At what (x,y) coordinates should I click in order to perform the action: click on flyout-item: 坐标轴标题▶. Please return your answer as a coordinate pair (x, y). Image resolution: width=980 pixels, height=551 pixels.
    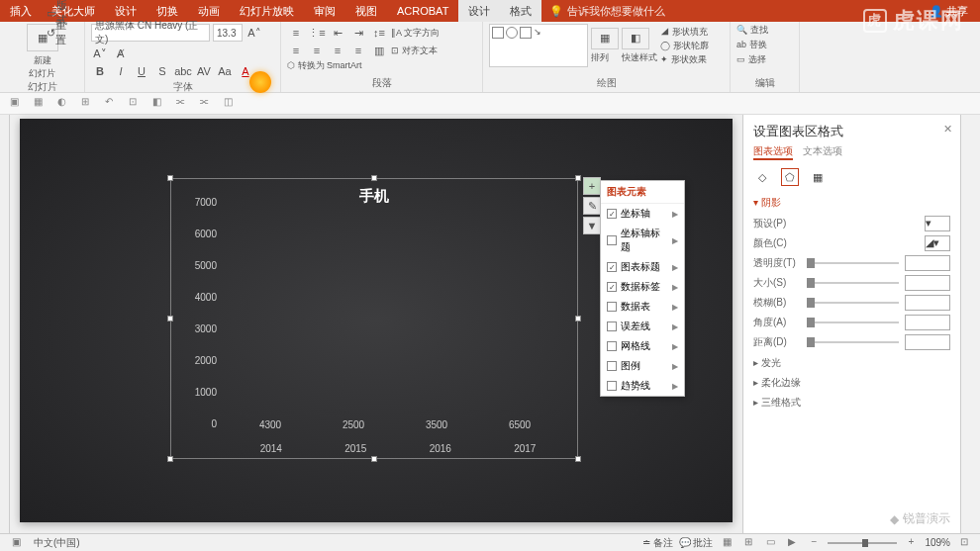
    Looking at the image, I should click on (642, 240).